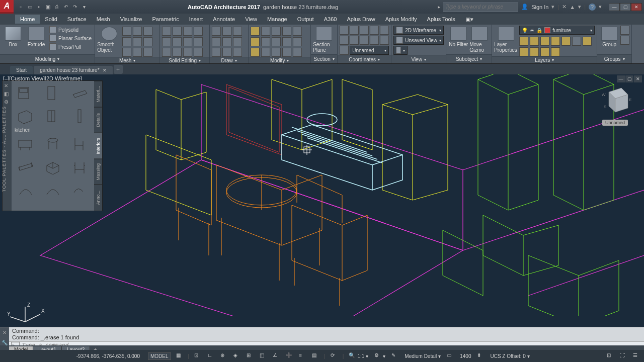 The width and height of the screenshot is (644, 362). What do you see at coordinates (623, 356) in the screenshot?
I see `status-fullscreen-icon: ⛶` at bounding box center [623, 356].